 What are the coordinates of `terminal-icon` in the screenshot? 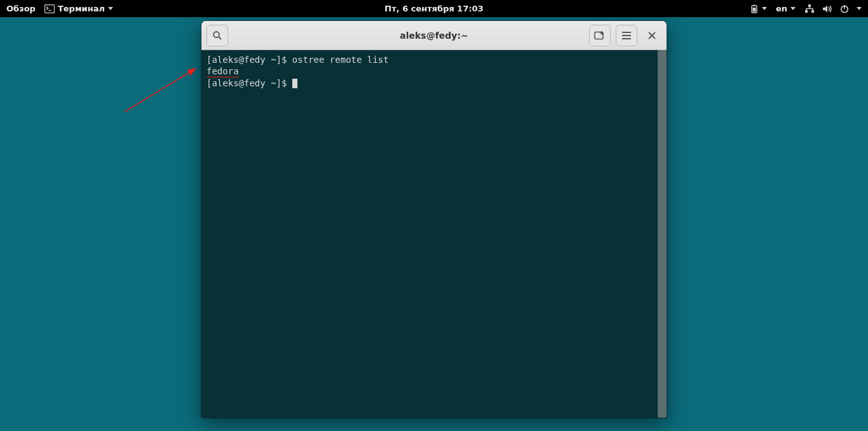 It's located at (50, 9).